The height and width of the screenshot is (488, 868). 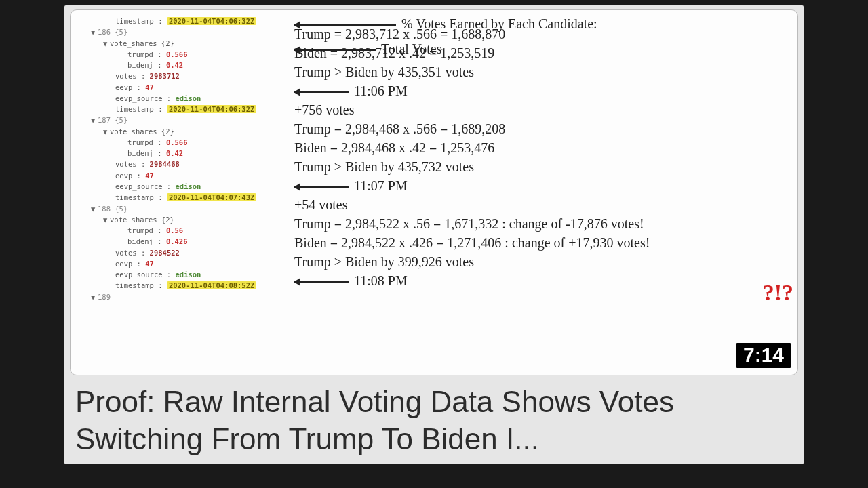 What do you see at coordinates (541, 262) in the screenshot?
I see `calc3-diff: Trump > Biden by 399,926 votes` at bounding box center [541, 262].